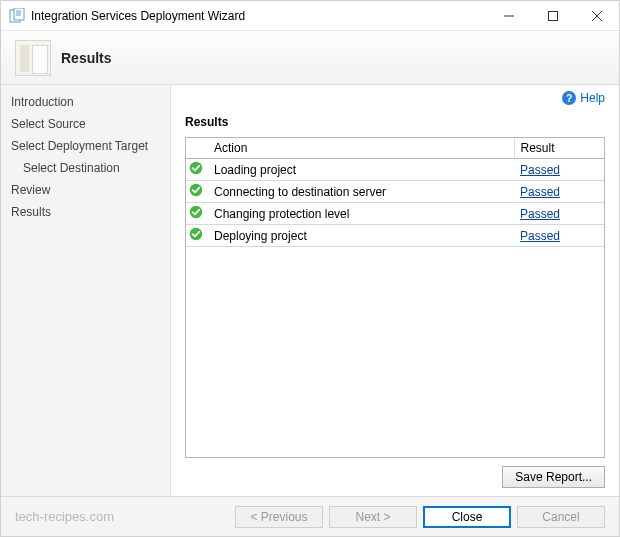  I want to click on maximize-button, so click(553, 16).